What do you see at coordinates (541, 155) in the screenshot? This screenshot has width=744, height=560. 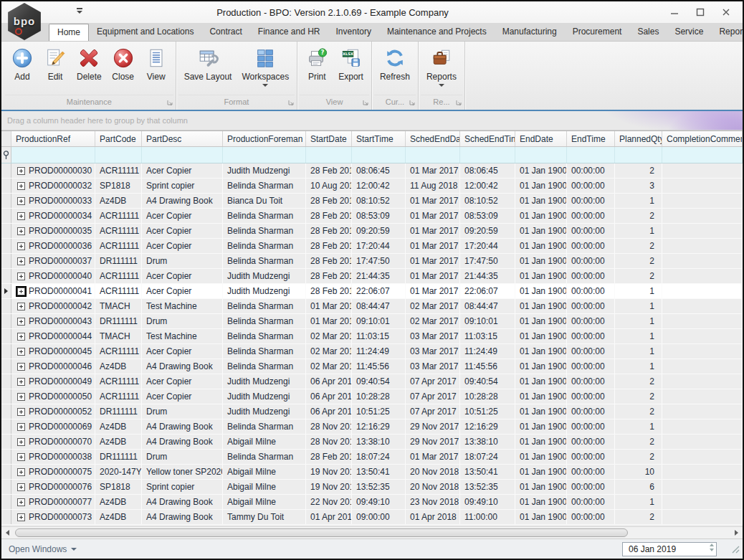 I see `filter-cell-enddate` at bounding box center [541, 155].